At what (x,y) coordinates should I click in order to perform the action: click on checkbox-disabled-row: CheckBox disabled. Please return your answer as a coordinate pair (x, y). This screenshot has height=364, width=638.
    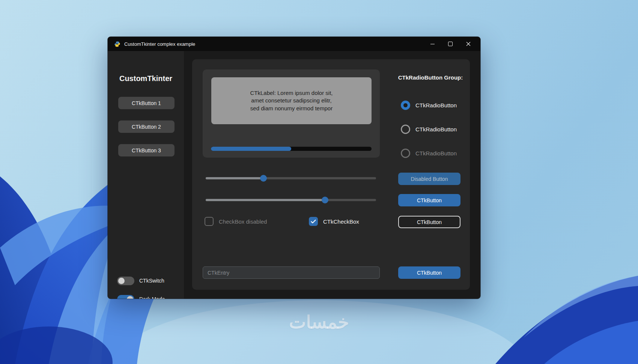
    Looking at the image, I should click on (236, 221).